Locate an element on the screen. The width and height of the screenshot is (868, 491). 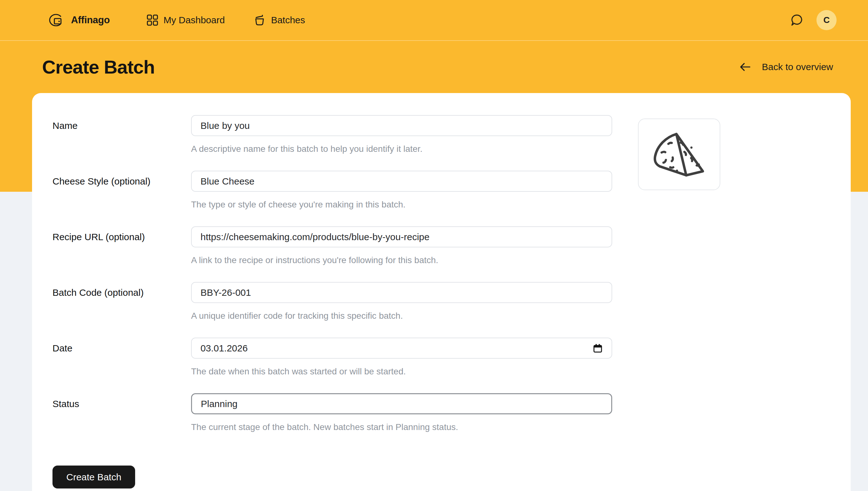
dashboard-grid-icon is located at coordinates (152, 20).